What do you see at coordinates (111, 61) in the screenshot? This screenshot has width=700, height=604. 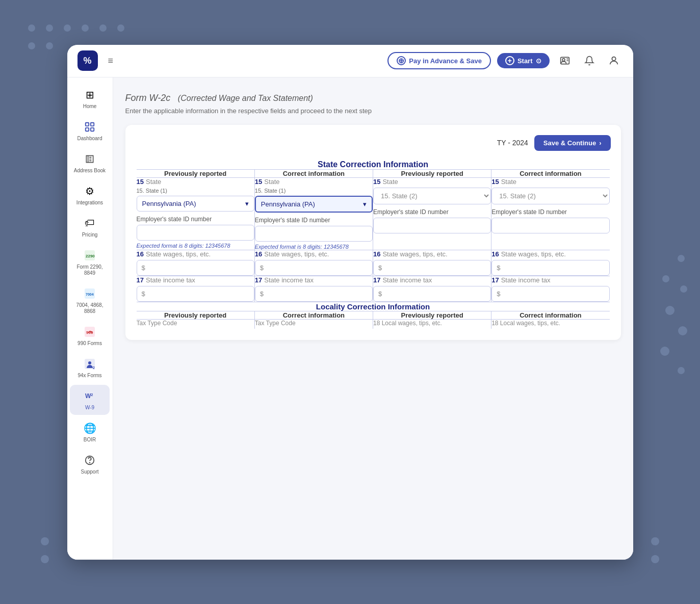 I see `menu-icon: ≡` at bounding box center [111, 61].